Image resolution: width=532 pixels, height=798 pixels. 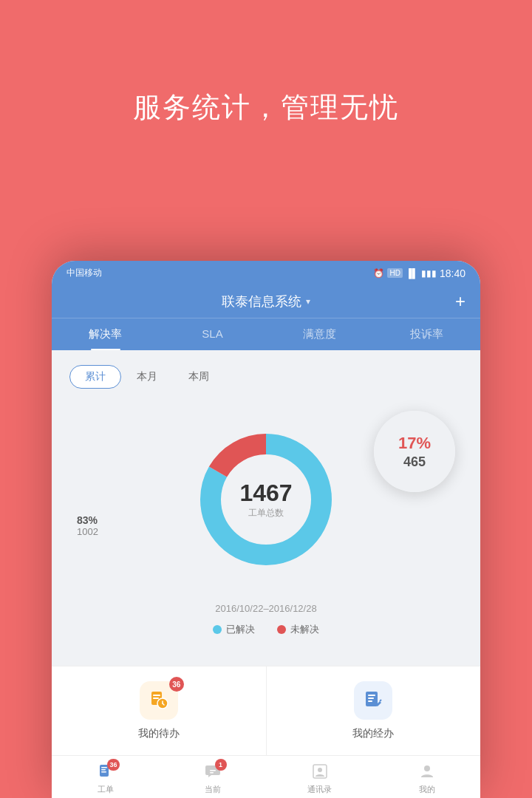 I want to click on feedback-badge: 1, so click(x=221, y=765).